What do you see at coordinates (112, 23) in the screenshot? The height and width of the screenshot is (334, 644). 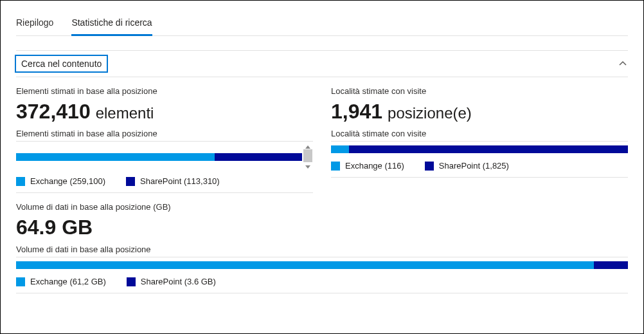 I see `tab-search-stats: Statistiche di ricerca` at bounding box center [112, 23].